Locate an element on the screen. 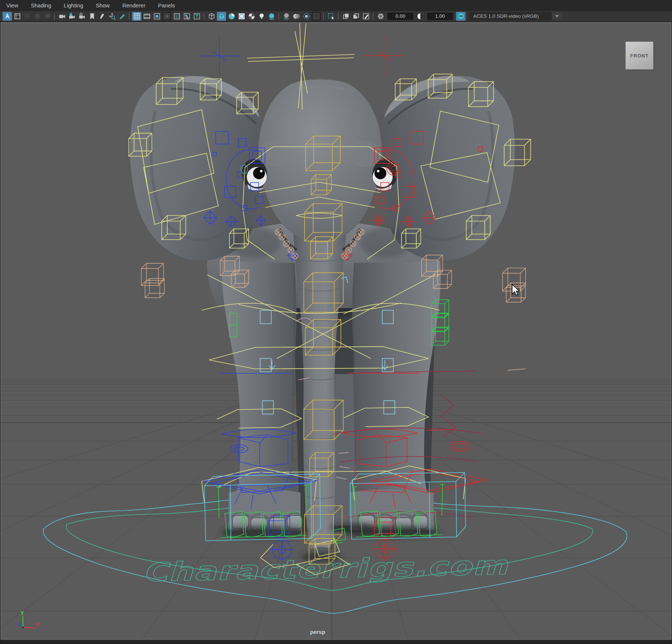 Image resolution: width=672 pixels, height=644 pixels. bounding-box-shading-button is located at coordinates (232, 16).